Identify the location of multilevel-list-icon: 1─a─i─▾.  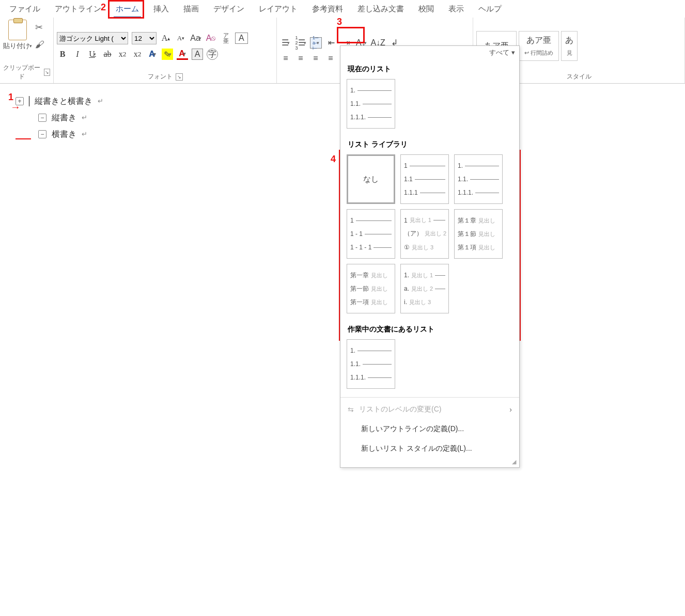
(316, 43).